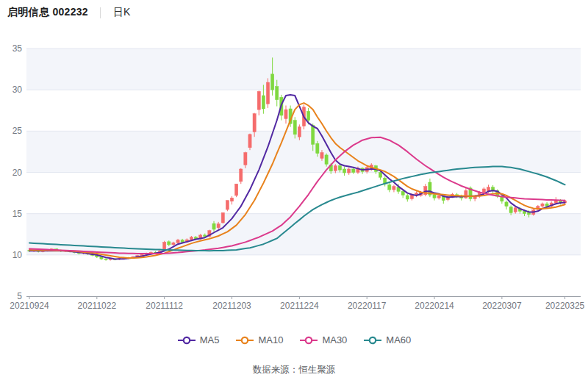 The image size is (588, 380). What do you see at coordinates (210, 340) in the screenshot?
I see `legend-label: MA5` at bounding box center [210, 340].